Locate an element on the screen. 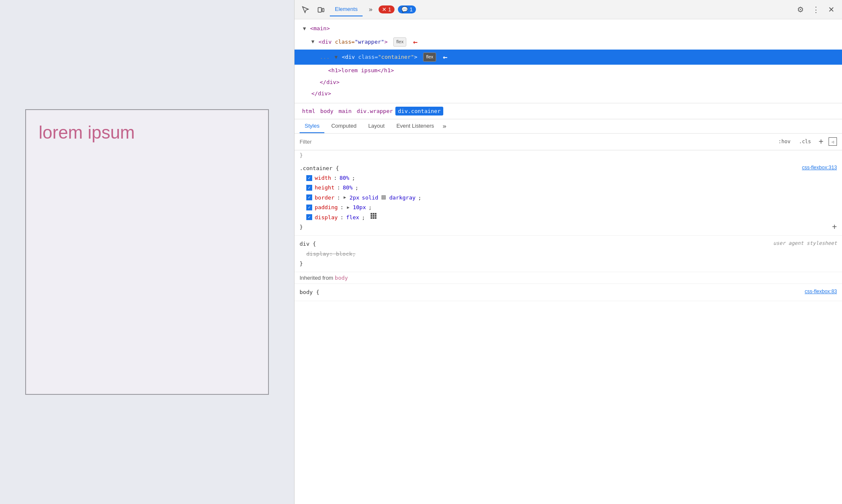  height-checkbox: ✓ is located at coordinates (309, 188).